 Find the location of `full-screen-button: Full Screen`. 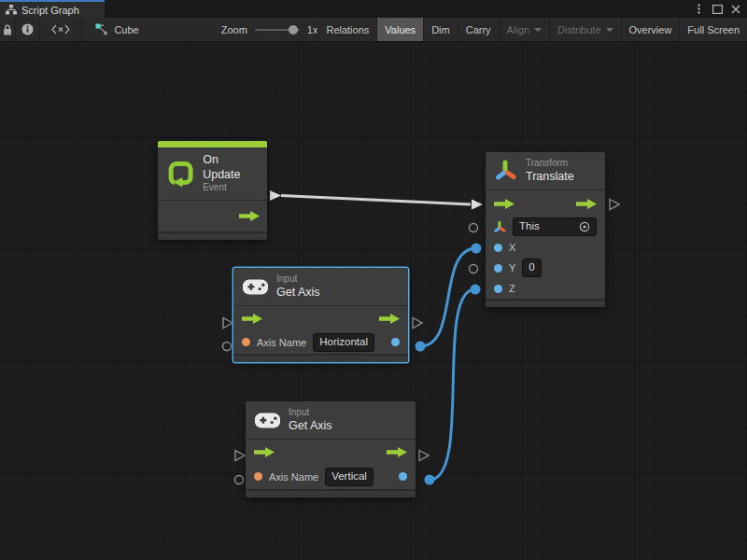

full-screen-button: Full Screen is located at coordinates (713, 30).